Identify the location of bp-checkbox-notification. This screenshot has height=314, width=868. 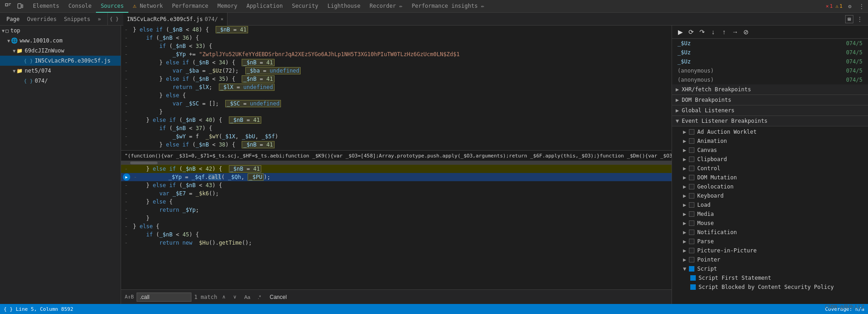
(692, 232).